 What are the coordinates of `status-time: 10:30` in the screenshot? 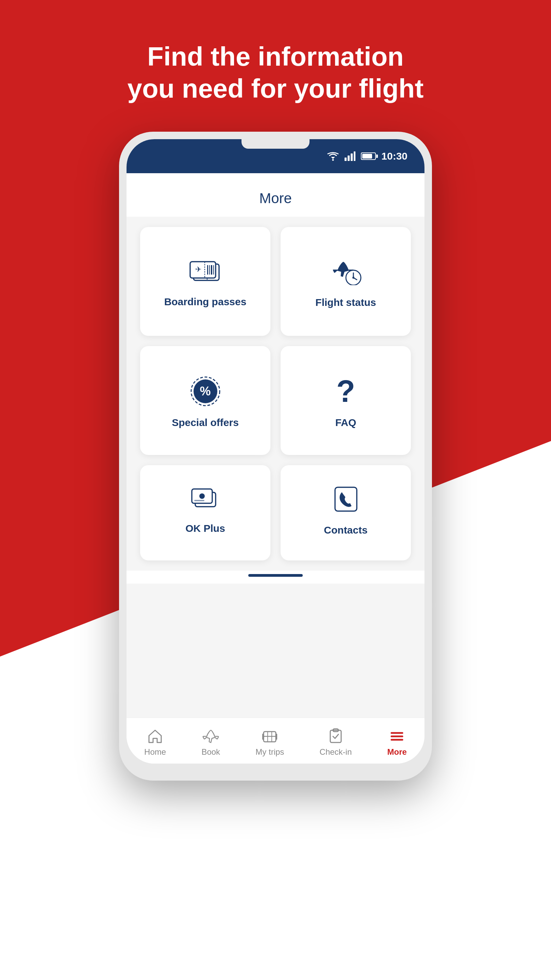 It's located at (395, 156).